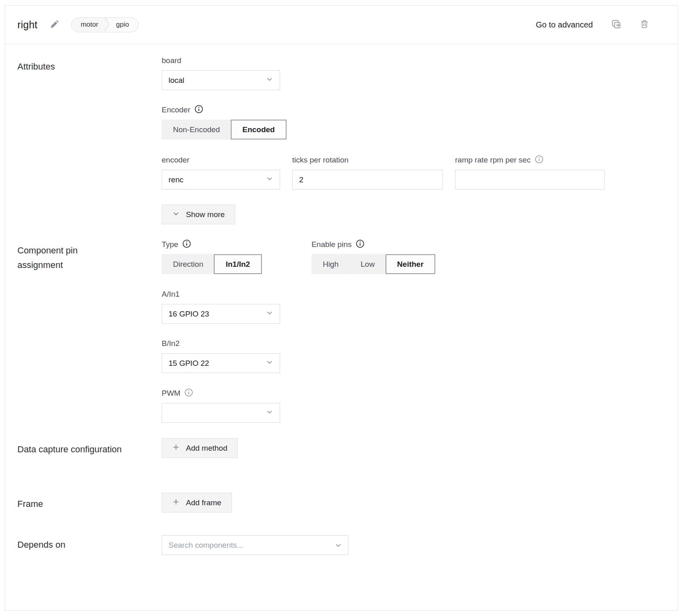 The height and width of the screenshot is (616, 683). What do you see at coordinates (212, 264) in the screenshot?
I see `type-toggle: Direction In1/In2` at bounding box center [212, 264].